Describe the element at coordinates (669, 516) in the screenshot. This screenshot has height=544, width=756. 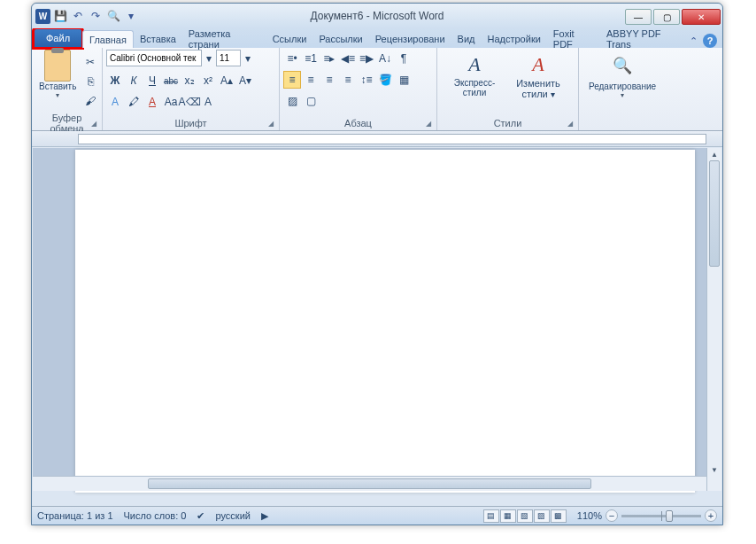
I see `zoom-knob` at that location.